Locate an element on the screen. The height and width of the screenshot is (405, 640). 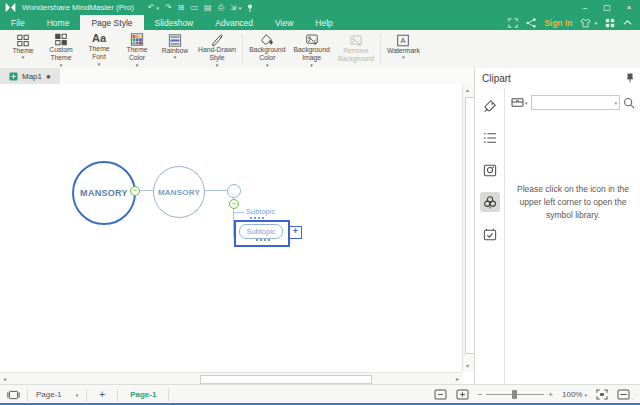
scroll-up-icon: ▴ is located at coordinates (468, 90).